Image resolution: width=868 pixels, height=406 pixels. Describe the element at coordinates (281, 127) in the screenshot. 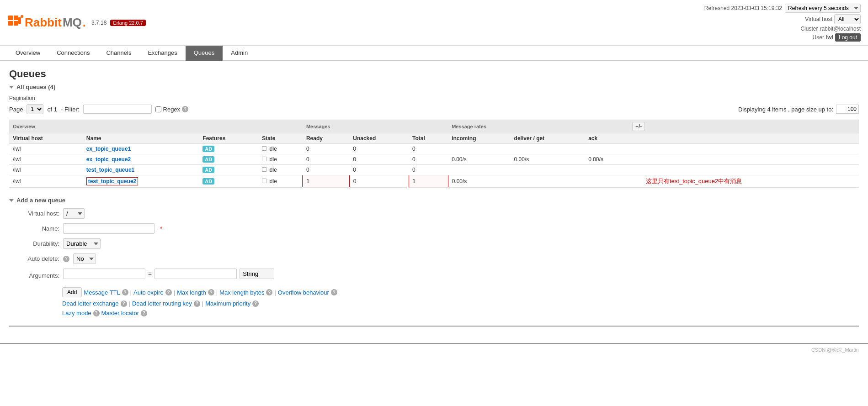

I see `state-group-header` at that location.